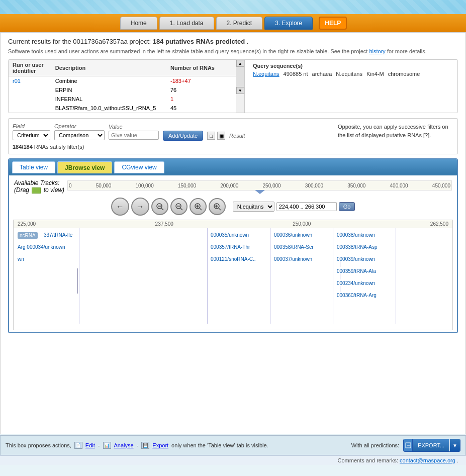 The image size is (466, 476). Describe the element at coordinates (221, 136) in the screenshot. I see `filter-icon-2: ▣` at that location.